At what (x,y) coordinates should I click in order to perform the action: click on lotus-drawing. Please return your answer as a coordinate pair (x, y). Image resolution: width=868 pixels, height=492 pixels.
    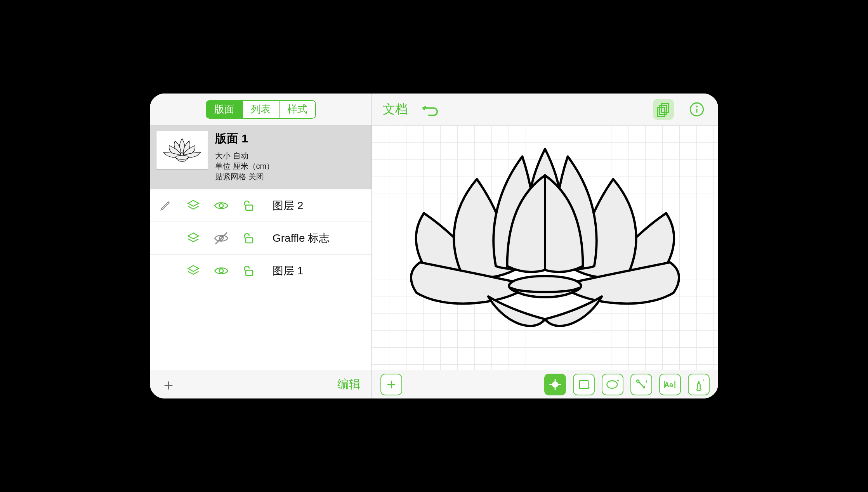
    Looking at the image, I should click on (545, 240).